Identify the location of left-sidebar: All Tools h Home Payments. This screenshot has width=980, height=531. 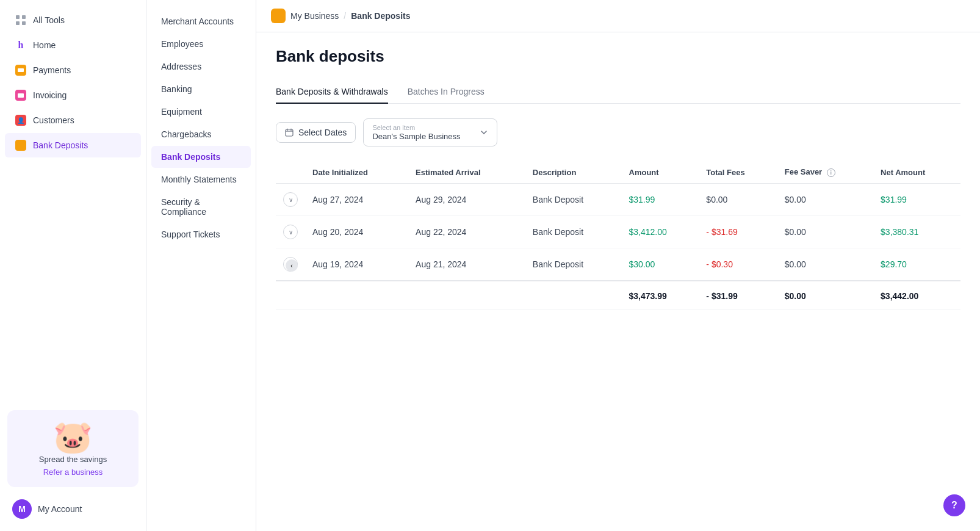
(73, 266).